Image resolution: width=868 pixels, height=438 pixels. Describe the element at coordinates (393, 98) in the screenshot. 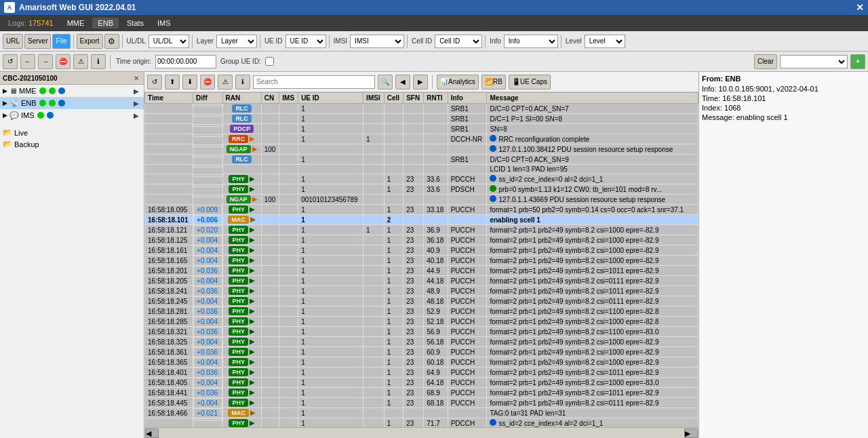

I see `col-cell: Cell` at that location.